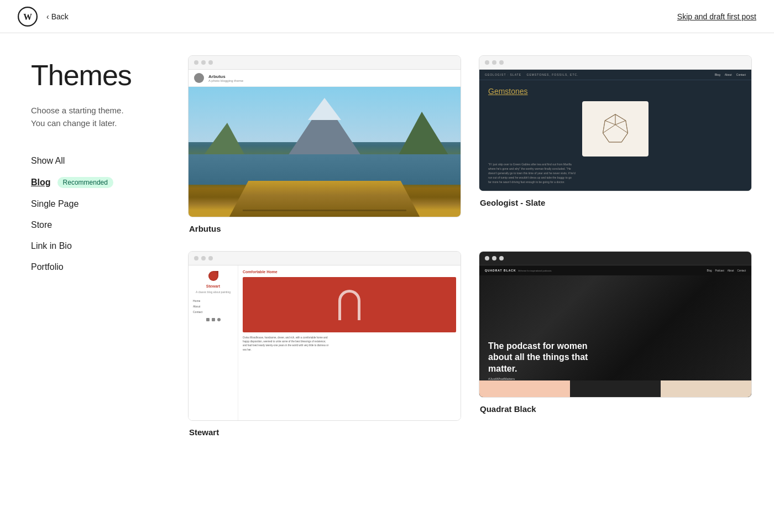 The width and height of the screenshot is (774, 532). I want to click on back-label: Back, so click(60, 17).